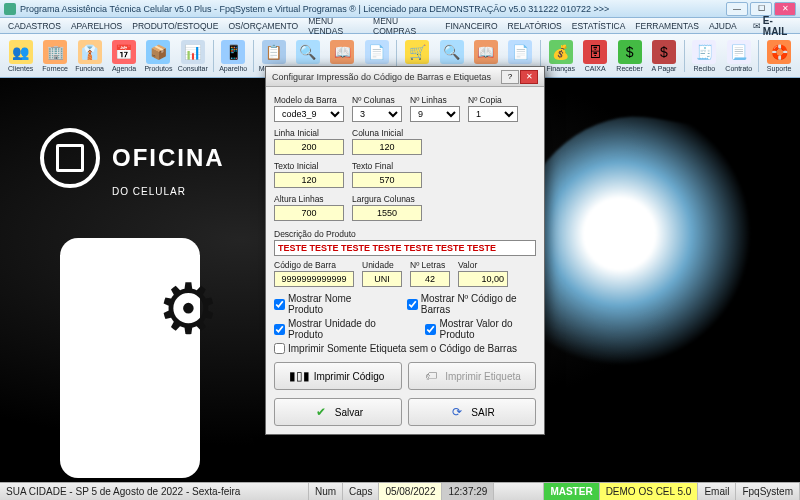  I want to click on chk-valor-produto: Mostrar Valor do Produto, so click(480, 329).